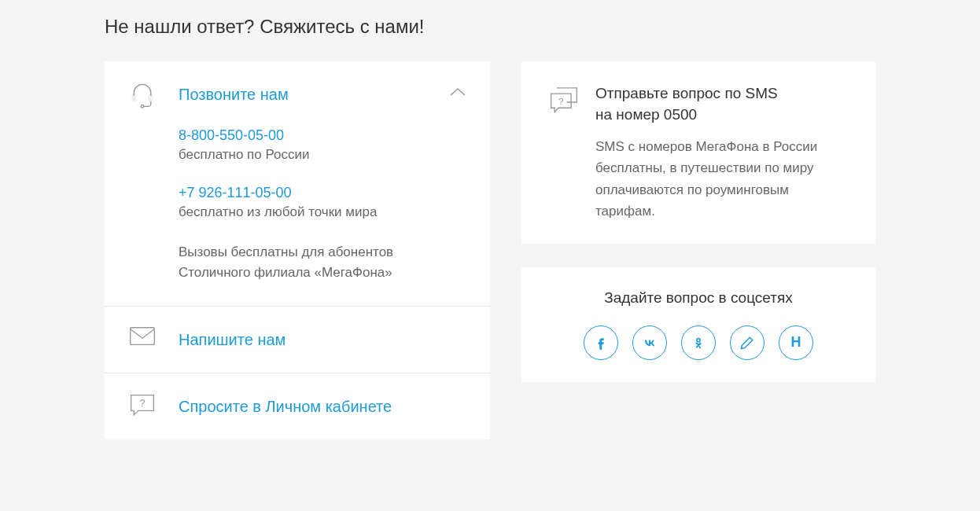 The width and height of the screenshot is (980, 511). What do you see at coordinates (796, 343) in the screenshot?
I see `social-habr-icon: H` at bounding box center [796, 343].